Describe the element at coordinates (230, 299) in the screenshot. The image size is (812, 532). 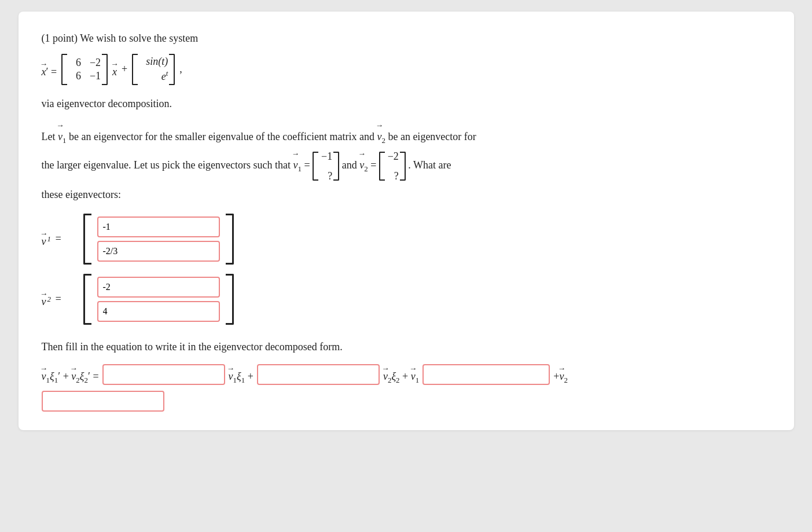
I see `v2-big-bracket-r` at that location.